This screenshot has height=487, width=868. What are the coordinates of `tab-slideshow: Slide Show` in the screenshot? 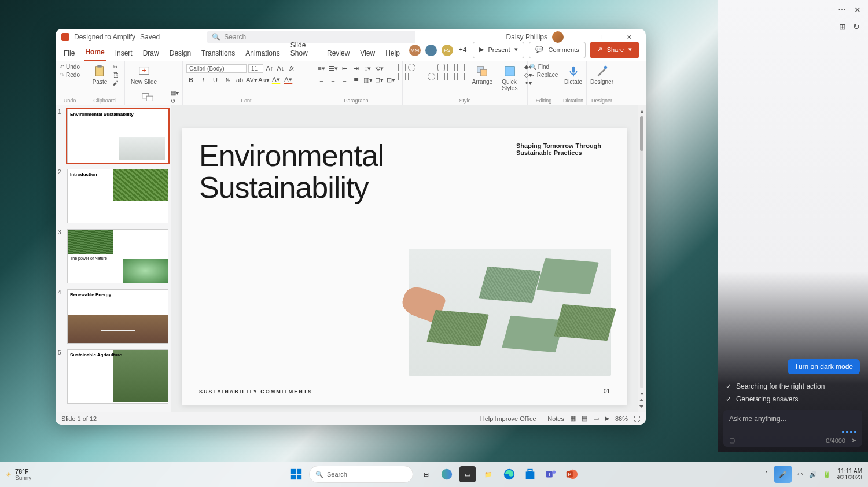 It's located at (303, 50).